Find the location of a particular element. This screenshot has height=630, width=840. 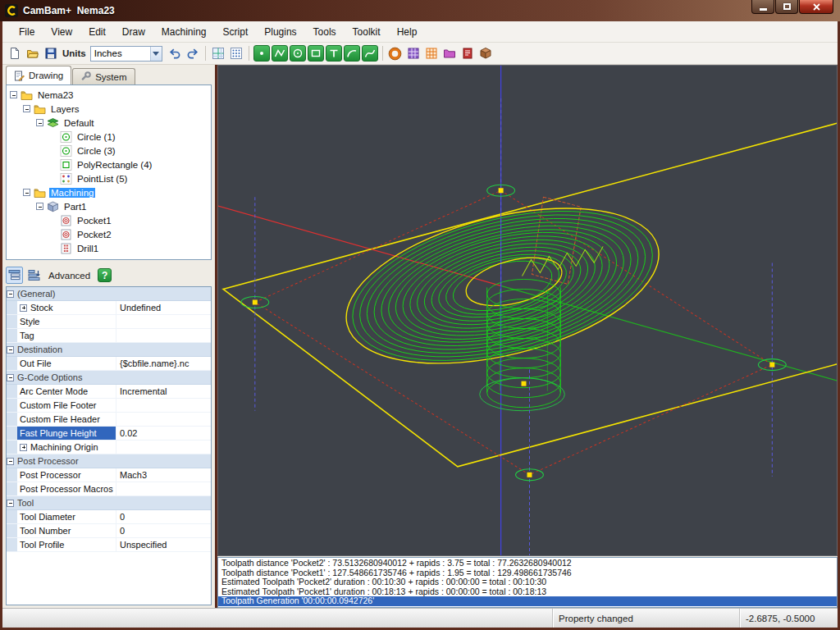

tab-system: System is located at coordinates (103, 76).